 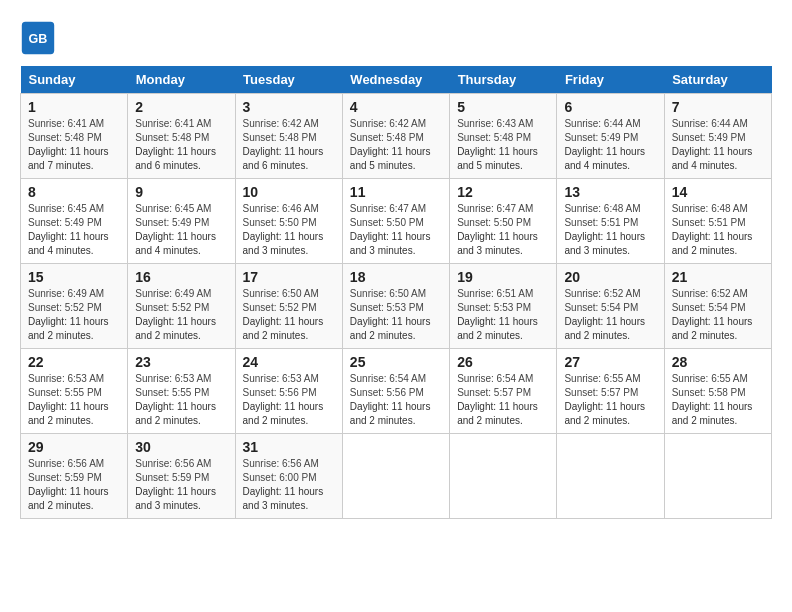 I want to click on day-info: Sunrise: 6:56 AMSunset: 6:00 PMDaylight:…, so click(x=289, y=485).